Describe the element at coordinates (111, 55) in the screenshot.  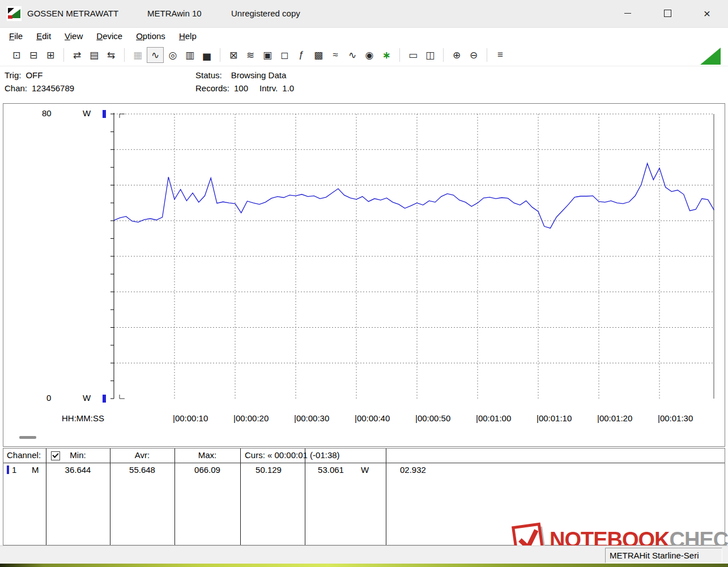
I see `send-device-icon: ⇆` at that location.